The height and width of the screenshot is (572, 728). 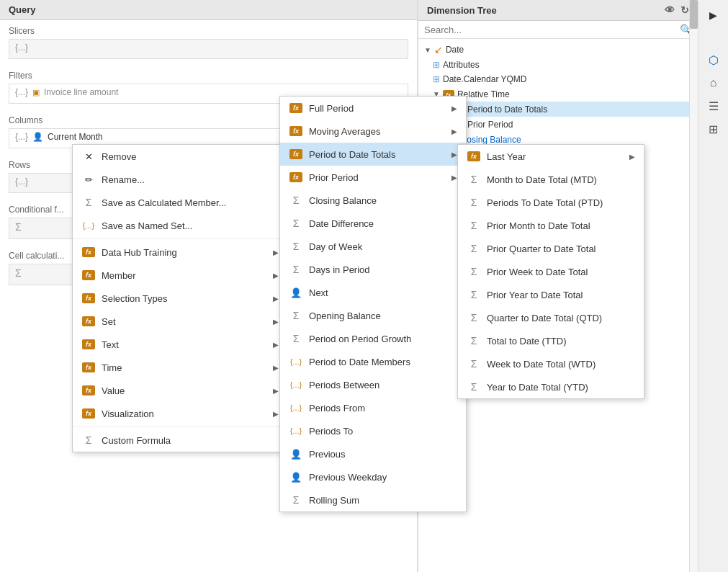 I want to click on search-input, so click(x=552, y=30).